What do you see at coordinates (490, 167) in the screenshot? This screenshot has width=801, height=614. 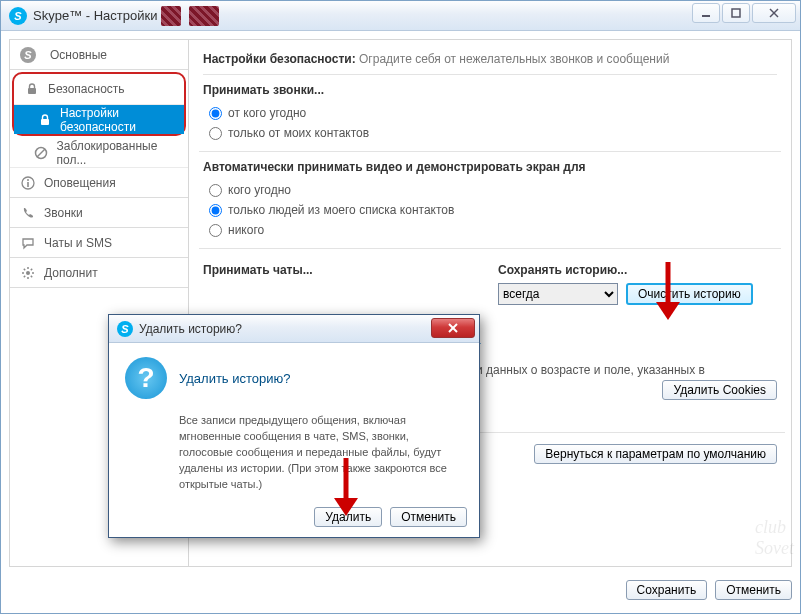 I see `auto-video-title: Автоматически принимать видео и демонстр…` at bounding box center [490, 167].